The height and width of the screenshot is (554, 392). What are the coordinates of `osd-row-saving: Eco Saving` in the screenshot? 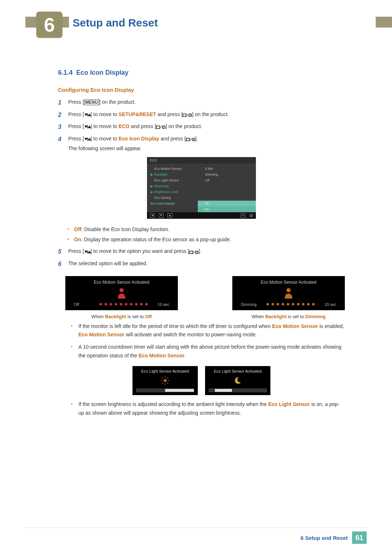 It's located at (201, 198).